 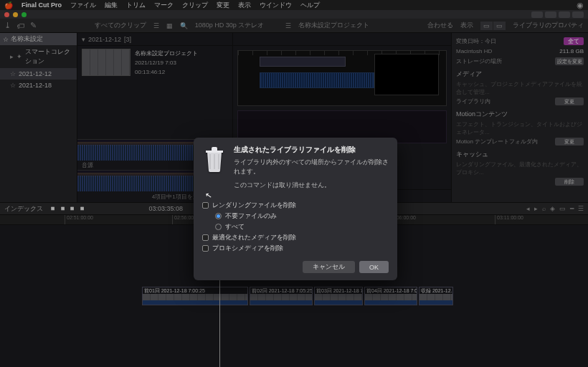 I want to click on option-label: 最適化されたメディアを削除, so click(x=254, y=238).